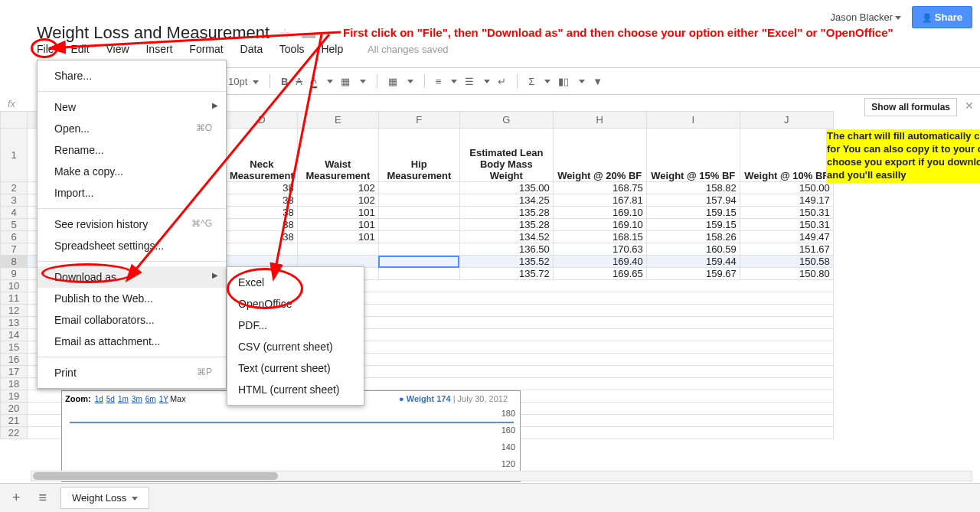 The height and width of the screenshot is (512, 980). I want to click on menu-tools: Tools, so click(292, 49).